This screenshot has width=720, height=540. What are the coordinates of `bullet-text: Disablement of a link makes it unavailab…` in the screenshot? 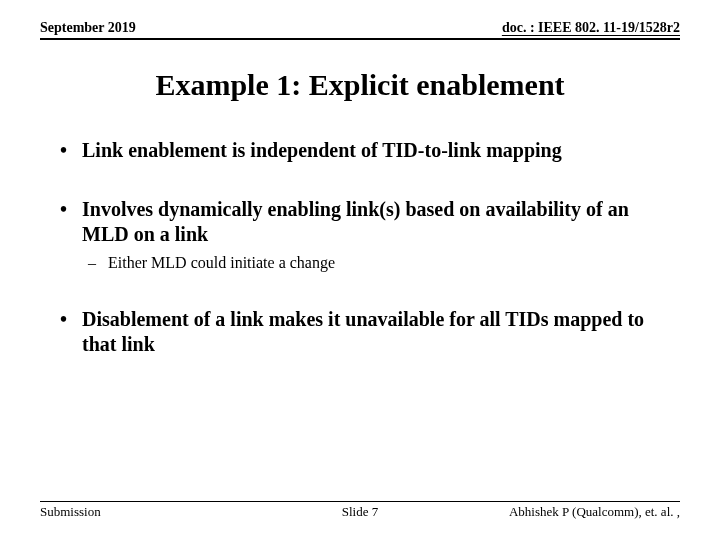 It's located at (363, 332).